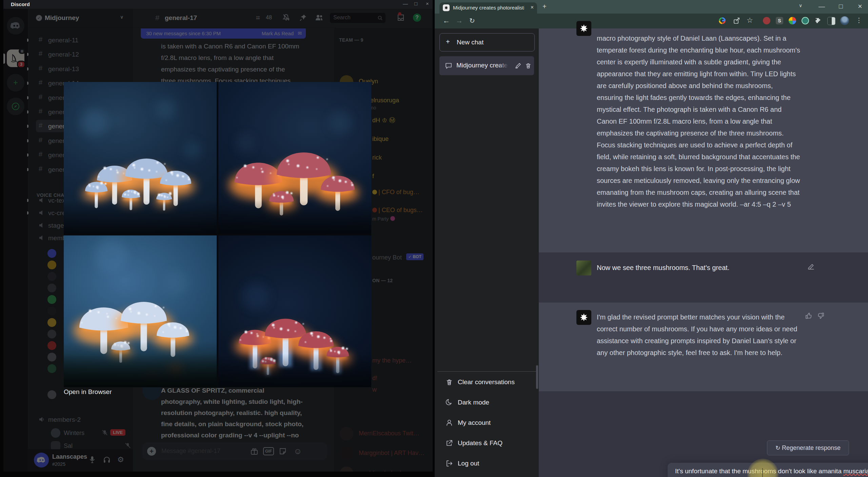  I want to click on bookmark-star-icon: ☆, so click(750, 20).